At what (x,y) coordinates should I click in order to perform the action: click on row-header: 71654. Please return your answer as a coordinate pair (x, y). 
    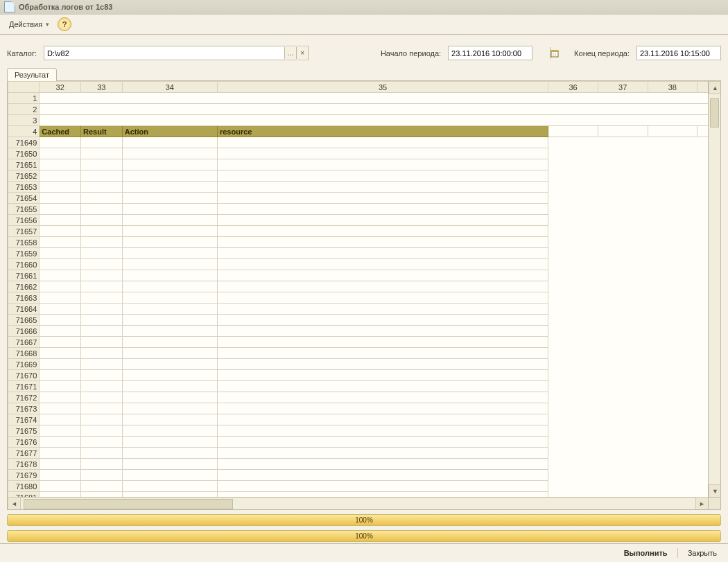
    Looking at the image, I should click on (24, 198).